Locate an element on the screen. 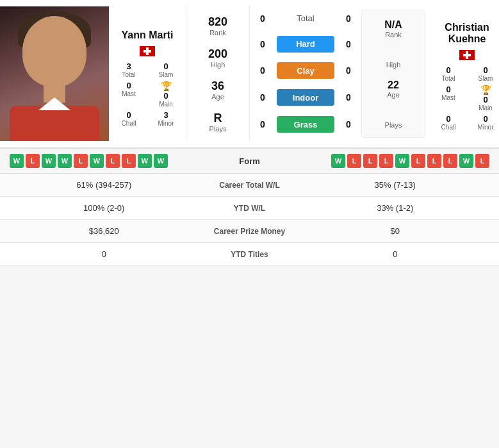 This screenshot has height=448, width=499. p2-slam-label: Slam is located at coordinates (484, 78).